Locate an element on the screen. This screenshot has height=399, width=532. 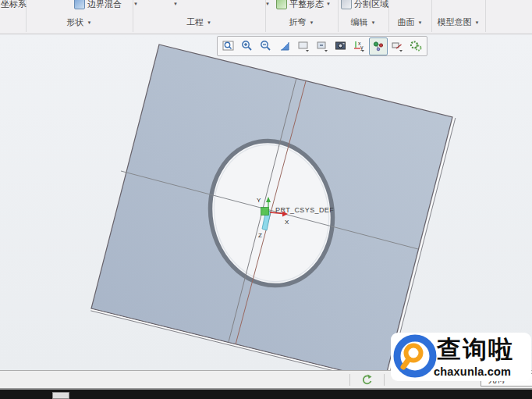
x-axis-label: X is located at coordinates (287, 222).